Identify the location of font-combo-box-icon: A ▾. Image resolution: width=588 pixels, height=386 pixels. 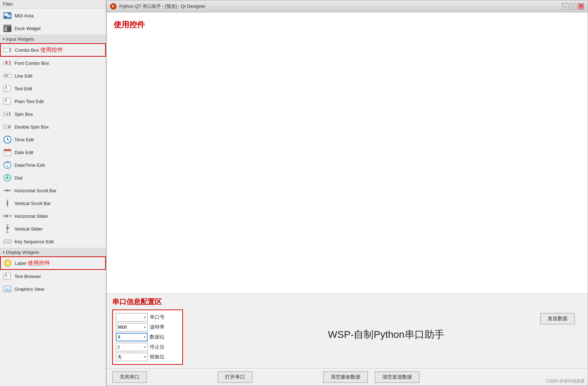
(7, 63).